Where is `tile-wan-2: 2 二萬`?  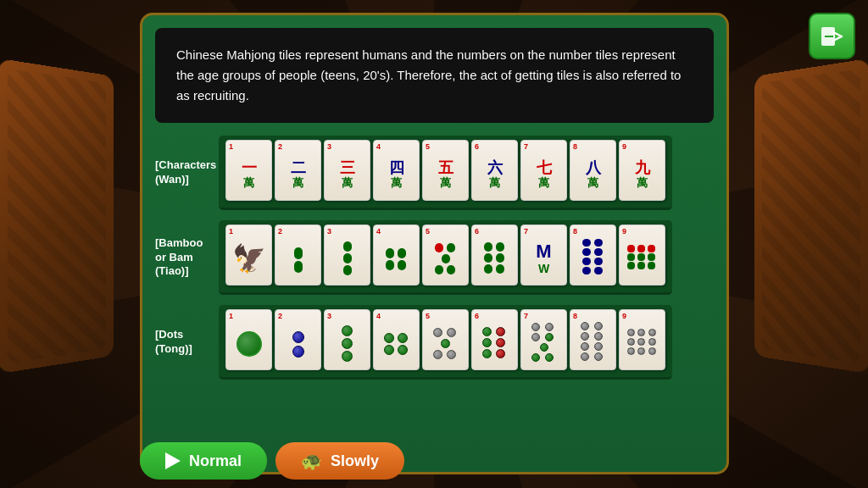 tile-wan-2: 2 二萬 is located at coordinates (298, 170).